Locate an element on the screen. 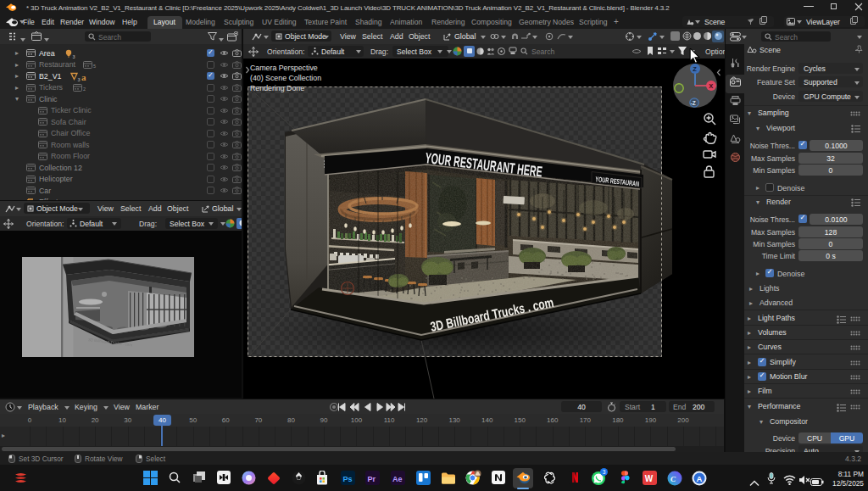 The width and height of the screenshot is (868, 491). svg-text: Z is located at coordinates (695, 70).